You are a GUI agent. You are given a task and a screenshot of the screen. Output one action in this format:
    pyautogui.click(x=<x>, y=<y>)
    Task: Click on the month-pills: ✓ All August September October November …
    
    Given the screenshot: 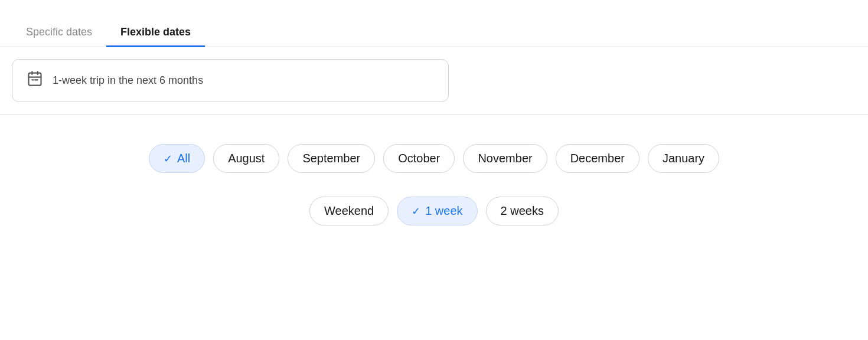 What is the action you would take?
    pyautogui.click(x=434, y=158)
    